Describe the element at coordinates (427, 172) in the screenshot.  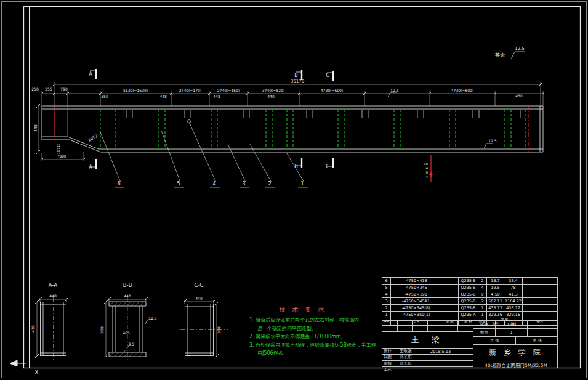
I see `weld-note-3: 6` at that location.